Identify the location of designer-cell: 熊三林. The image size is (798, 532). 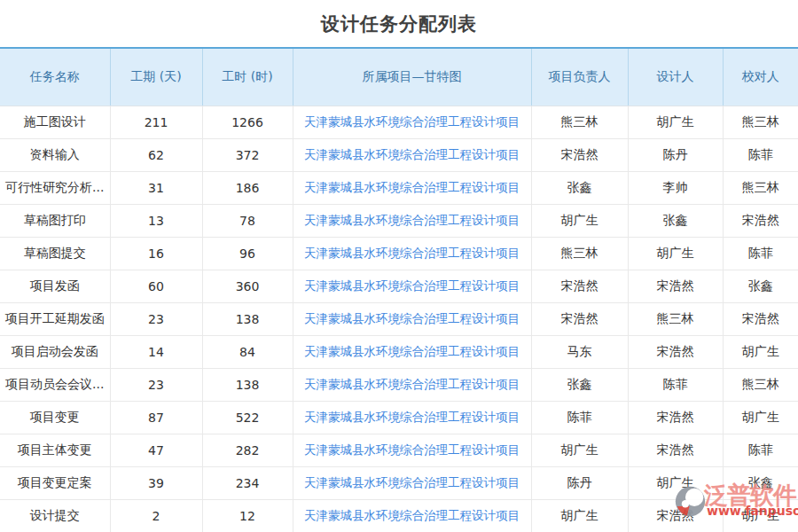
(676, 319).